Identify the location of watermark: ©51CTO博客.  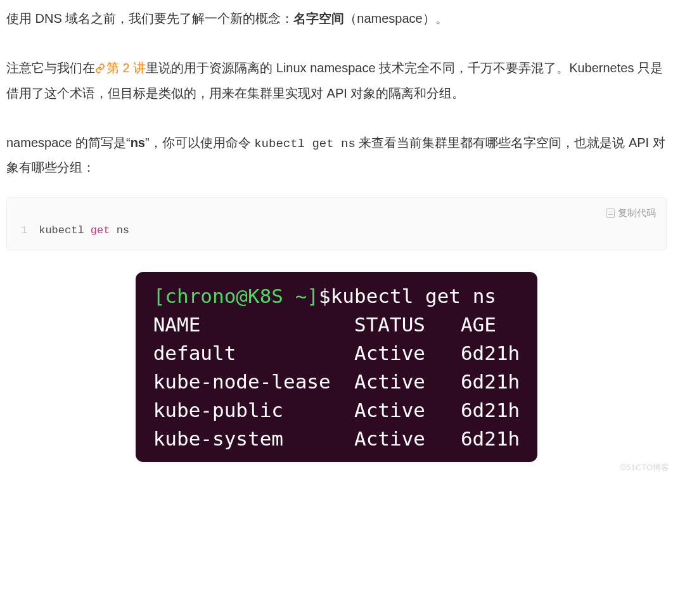
(645, 468).